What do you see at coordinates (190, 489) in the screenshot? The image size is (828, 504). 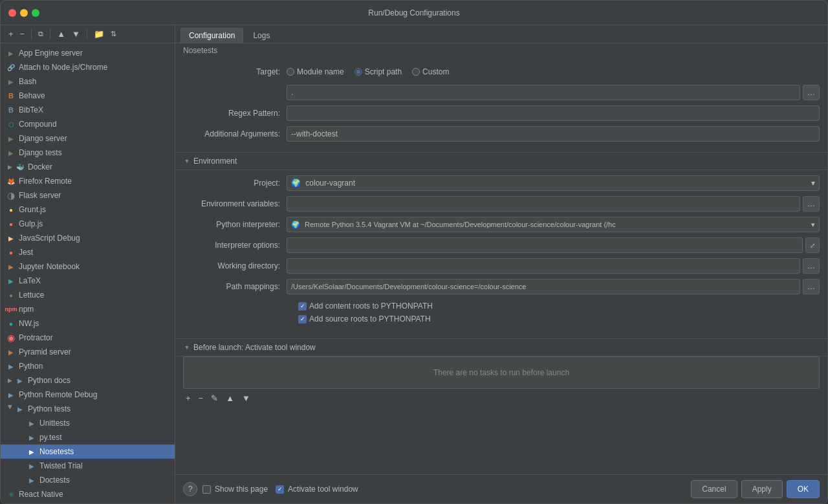 I see `help-button: ?` at bounding box center [190, 489].